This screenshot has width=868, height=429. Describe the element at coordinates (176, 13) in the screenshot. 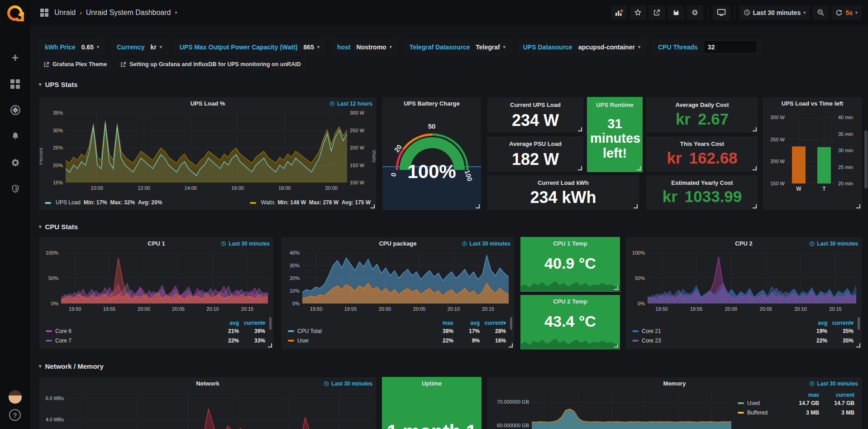

I see `title-caret-icon: ▾` at that location.